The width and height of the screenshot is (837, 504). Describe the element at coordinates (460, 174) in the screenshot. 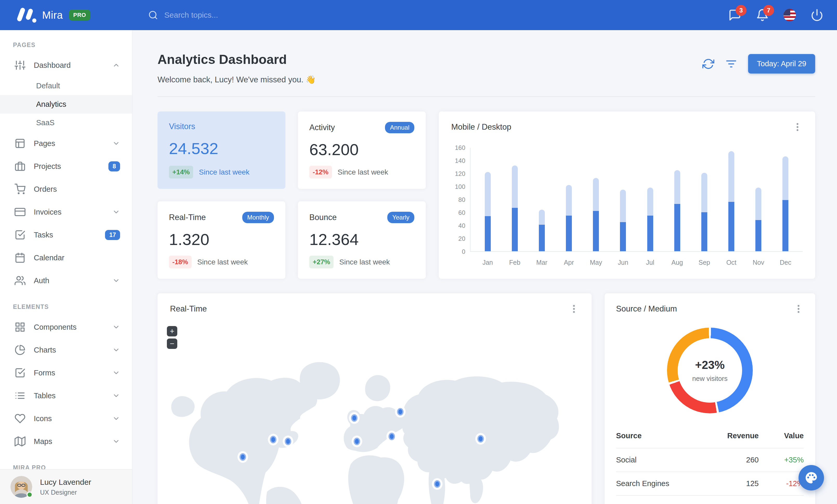

I see `y-tick-label: 120` at that location.